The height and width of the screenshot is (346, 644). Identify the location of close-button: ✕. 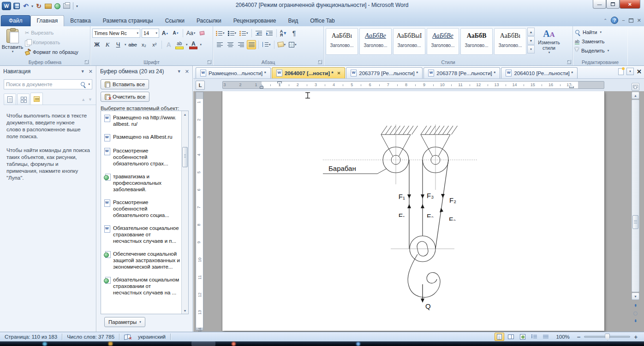
(630, 5).